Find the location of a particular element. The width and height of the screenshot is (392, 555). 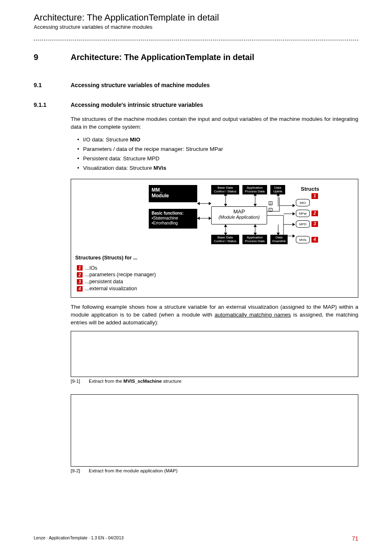

list-item: Parameters / data of the recipe manager:… is located at coordinates (218, 150).